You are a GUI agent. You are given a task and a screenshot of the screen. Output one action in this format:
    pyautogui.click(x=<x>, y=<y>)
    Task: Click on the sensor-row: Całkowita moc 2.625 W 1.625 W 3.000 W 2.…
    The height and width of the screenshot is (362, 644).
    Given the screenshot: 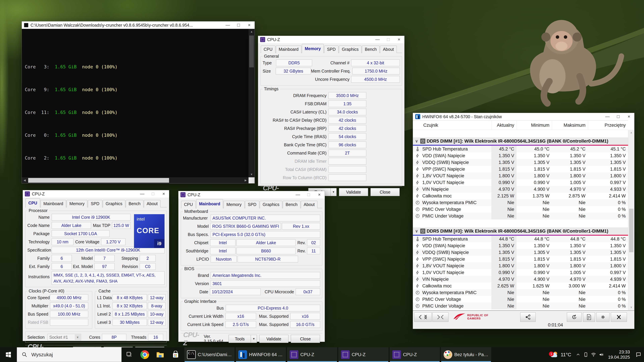 What is the action you would take?
    pyautogui.click(x=520, y=286)
    